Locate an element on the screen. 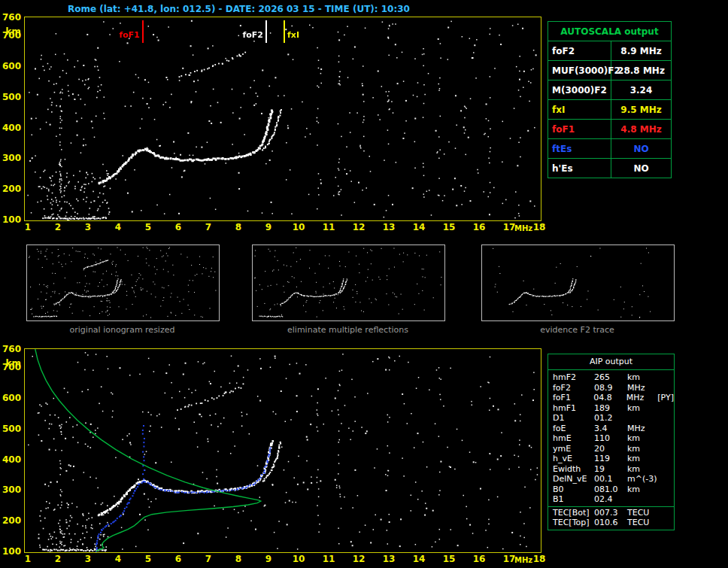 Image resolution: width=728 pixels, height=568 pixels. aip-tec-value: 010.6 is located at coordinates (611, 523).